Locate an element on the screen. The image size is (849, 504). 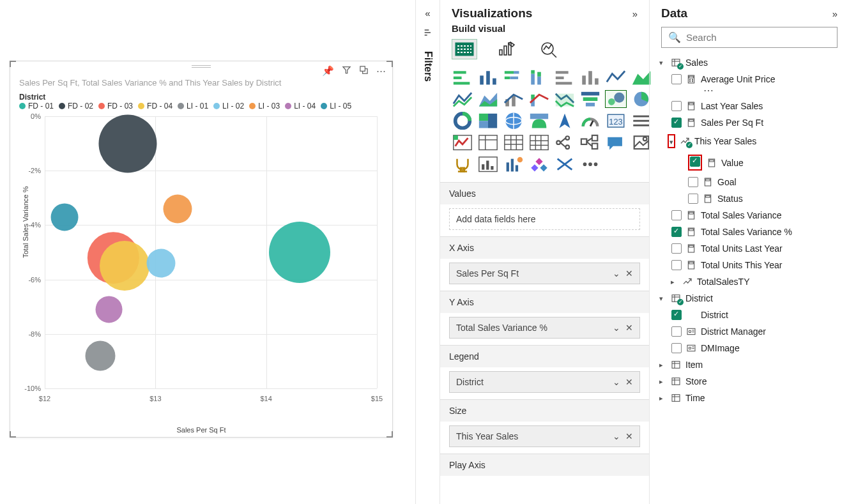
legend-item: FD - 03 is located at coordinates (116, 106).